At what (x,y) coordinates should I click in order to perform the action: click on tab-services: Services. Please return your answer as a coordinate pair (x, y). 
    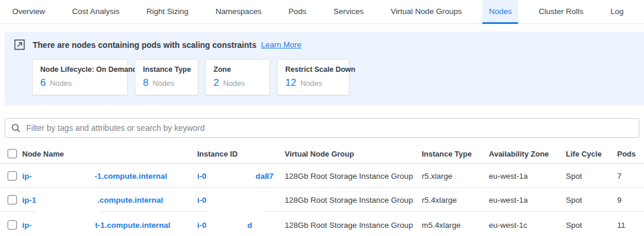
    Looking at the image, I should click on (349, 12).